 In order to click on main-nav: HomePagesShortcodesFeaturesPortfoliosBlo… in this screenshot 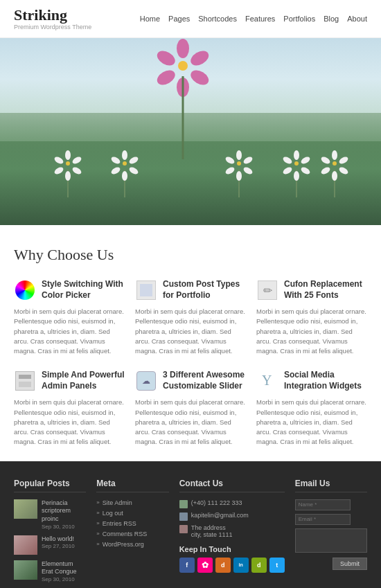, I will do `click(254, 19)`.